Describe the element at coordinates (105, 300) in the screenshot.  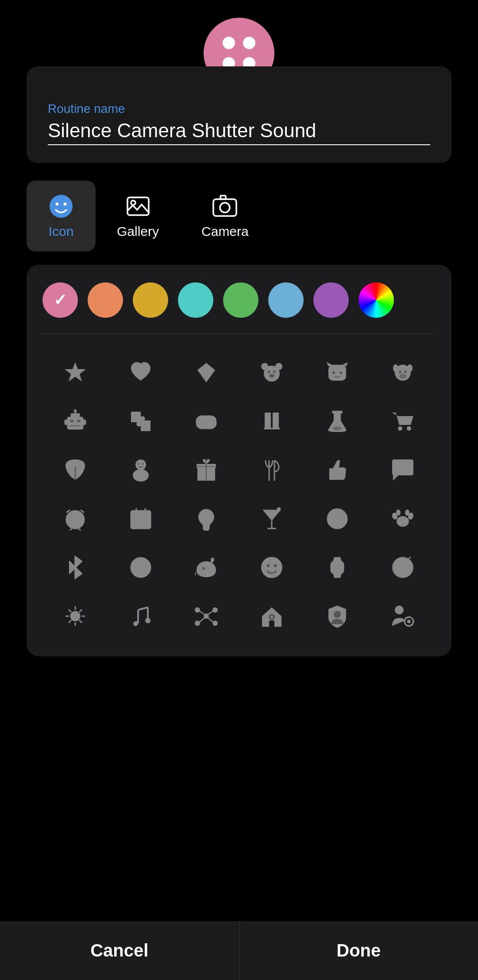
I see `swatch-orange` at that location.